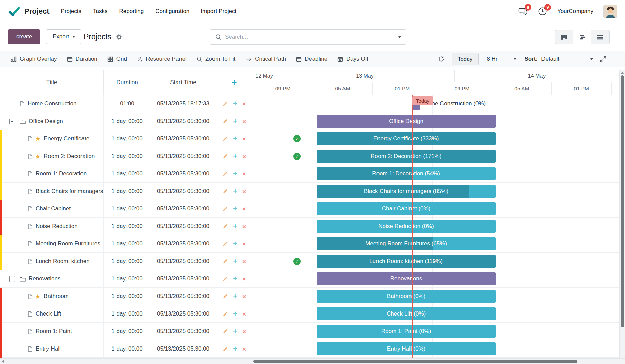  I want to click on toolbar-resource-panel-button: Resource Panel, so click(162, 59).